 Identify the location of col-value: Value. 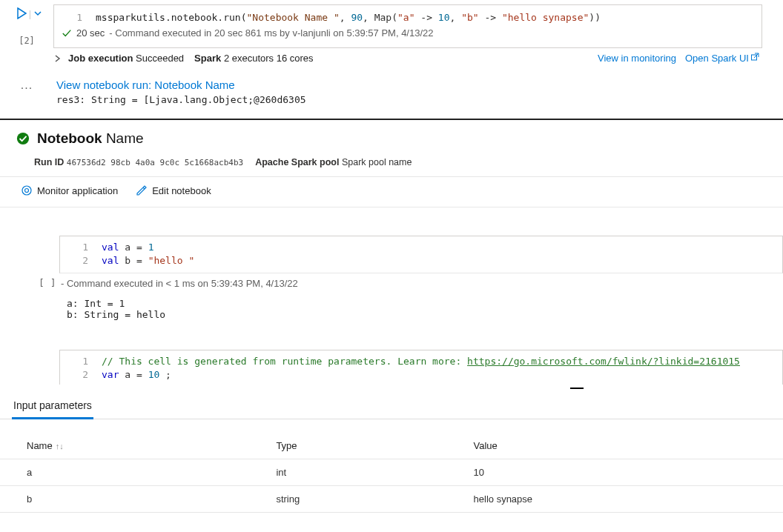
(615, 446).